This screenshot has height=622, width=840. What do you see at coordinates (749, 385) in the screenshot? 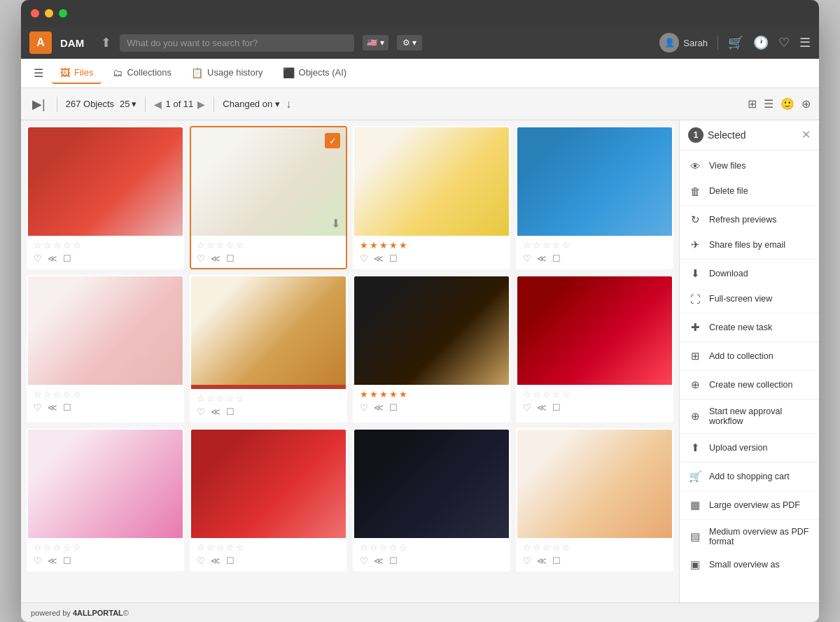
I see `sidebar-action-create-collection: ⊕Create new collection` at bounding box center [749, 385].